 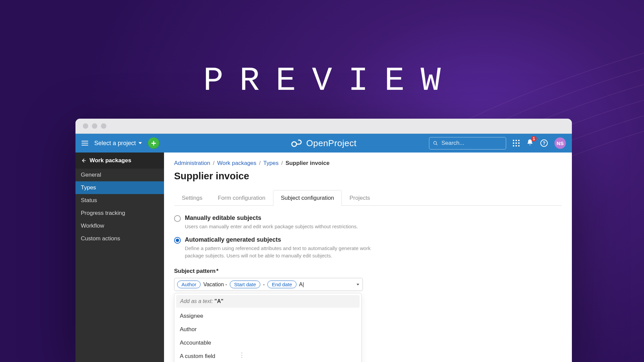 What do you see at coordinates (324, 143) in the screenshot?
I see `app-topbar: Select a project + OpenProject` at bounding box center [324, 143].